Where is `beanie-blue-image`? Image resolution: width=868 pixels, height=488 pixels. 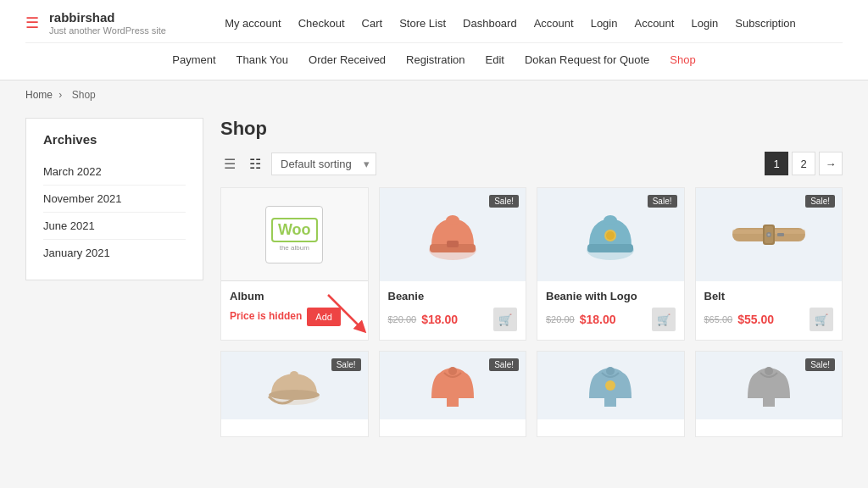 beanie-blue-image is located at coordinates (610, 236).